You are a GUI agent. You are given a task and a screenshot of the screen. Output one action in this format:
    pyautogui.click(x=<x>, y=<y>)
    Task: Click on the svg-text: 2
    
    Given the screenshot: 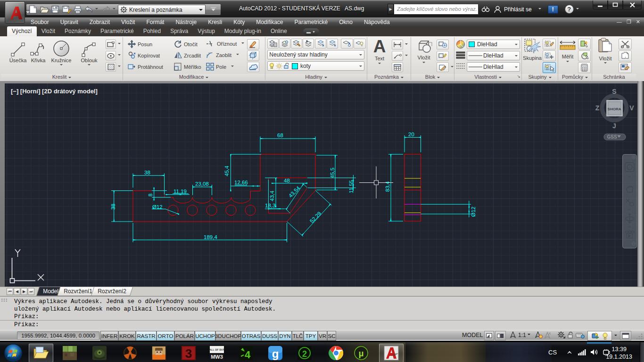 What is the action you would take?
    pyautogui.click(x=305, y=354)
    